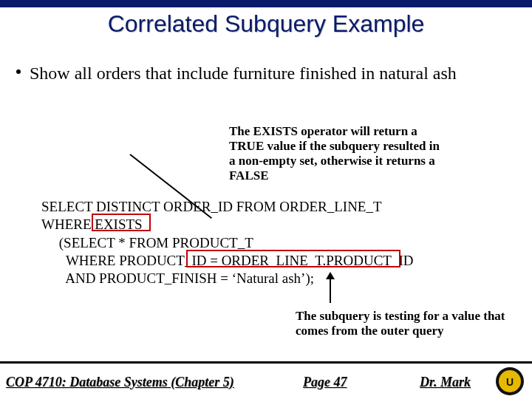 The image size is (532, 399). I want to click on svg-text: U, so click(510, 382).